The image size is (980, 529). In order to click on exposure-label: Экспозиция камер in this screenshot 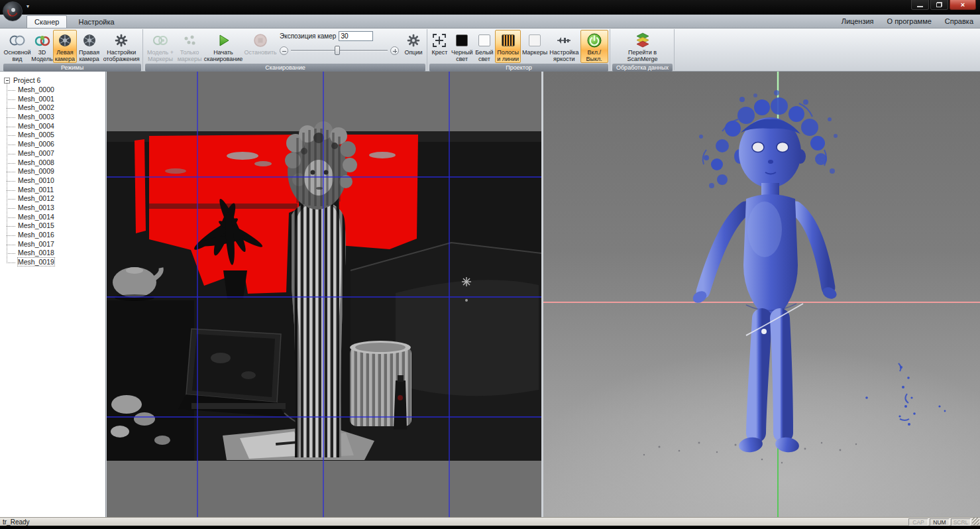, I will do `click(307, 36)`.